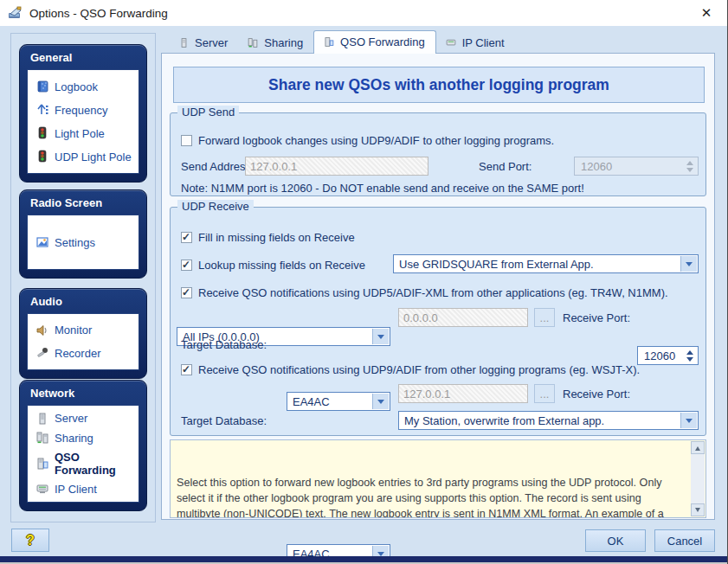 This screenshot has width=728, height=564. What do you see at coordinates (83, 334) in the screenshot?
I see `sidebar-section-audio: Audio Monitor Recorder` at bounding box center [83, 334].